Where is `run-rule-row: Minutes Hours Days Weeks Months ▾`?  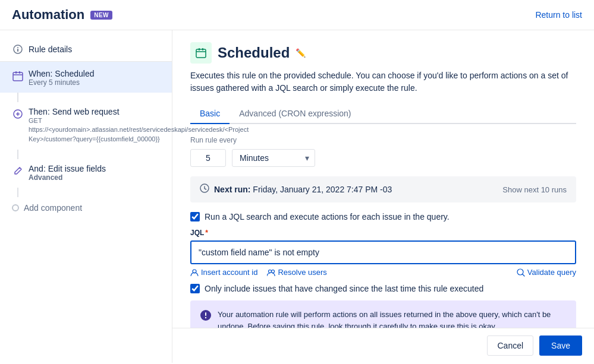 run-rule-row: Minutes Hours Days Weeks Months ▾ is located at coordinates (383, 158).